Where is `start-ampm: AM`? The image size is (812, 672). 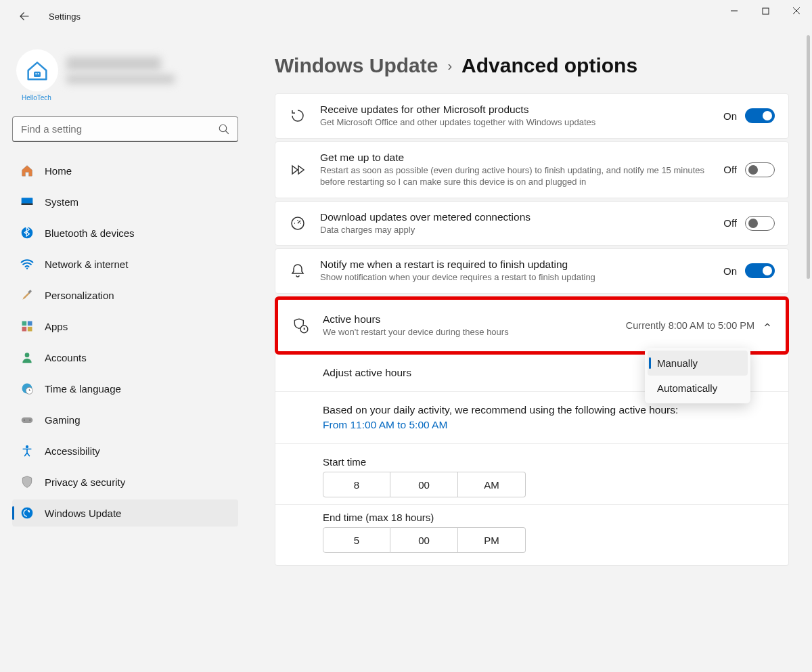 start-ampm: AM is located at coordinates (492, 485).